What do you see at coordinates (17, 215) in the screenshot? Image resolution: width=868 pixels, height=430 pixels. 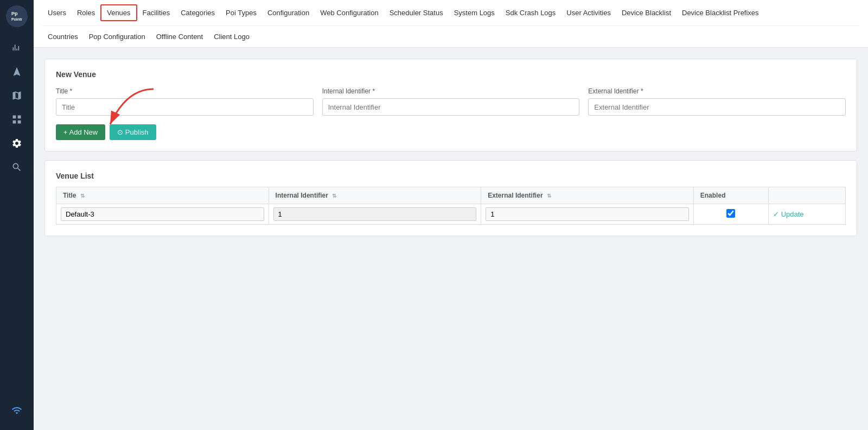 I see `sidebar: PpPointr` at bounding box center [17, 215].